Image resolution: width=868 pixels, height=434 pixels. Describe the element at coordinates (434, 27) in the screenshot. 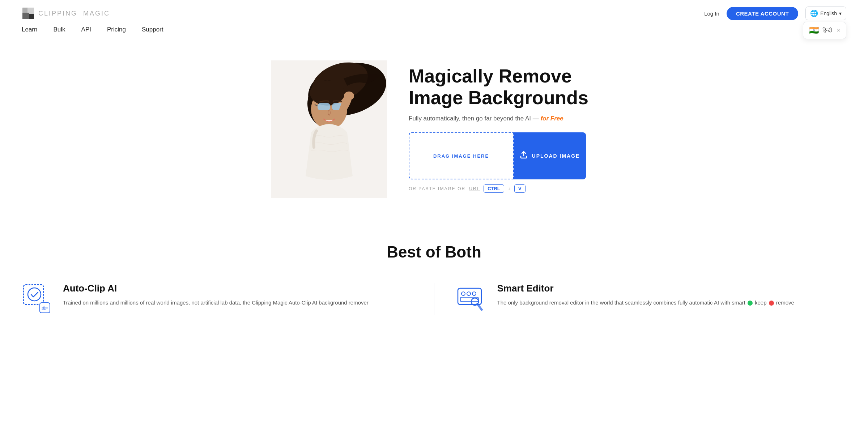

I see `main-nav: Learn Bulk API Pricing Support` at that location.